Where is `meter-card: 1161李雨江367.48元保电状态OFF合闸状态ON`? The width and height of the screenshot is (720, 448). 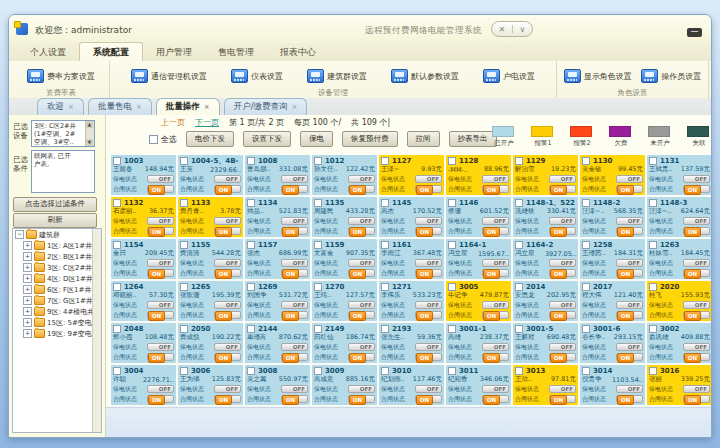 meter-card: 1161李雨江367.48元保电状态OFF合闸状态ON is located at coordinates (412, 259).